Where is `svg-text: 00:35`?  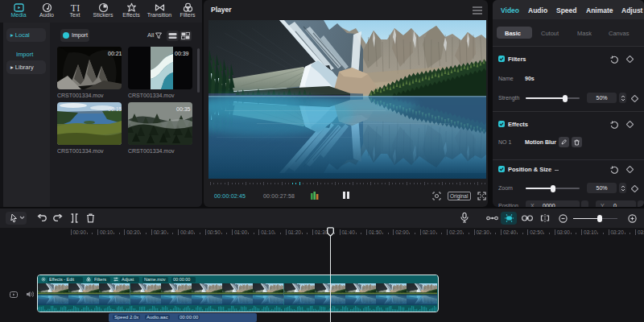
svg-text: 00:35 is located at coordinates (184, 109).